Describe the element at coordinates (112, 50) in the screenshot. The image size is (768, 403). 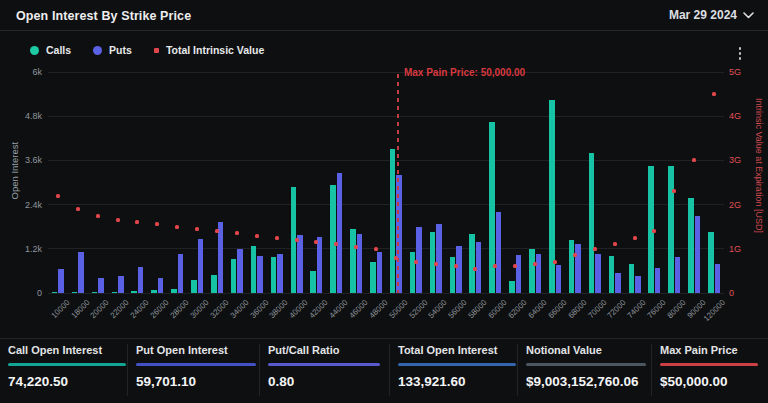
I see `legend-item-puts: Puts` at that location.